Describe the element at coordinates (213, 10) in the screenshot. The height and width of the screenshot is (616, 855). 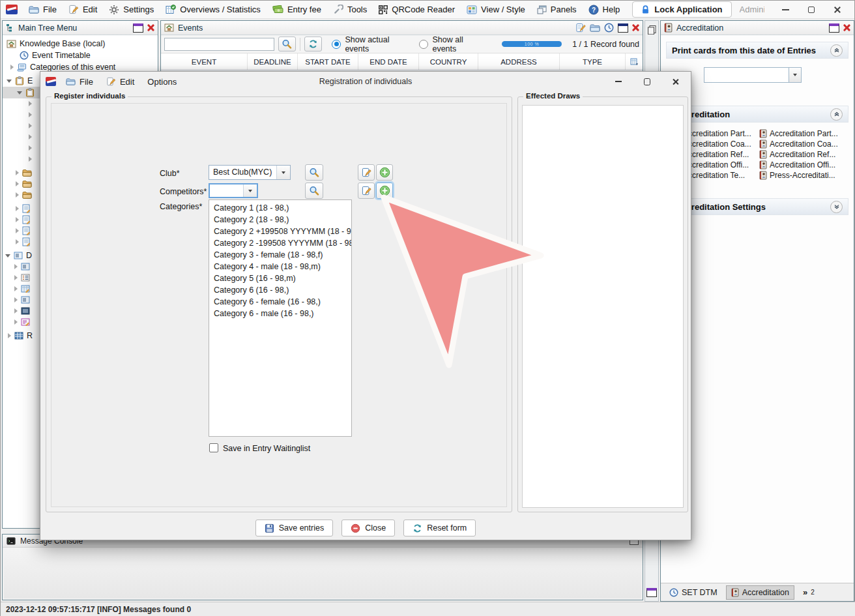
I see `menu-overviews: Overviews / Statistics` at that location.